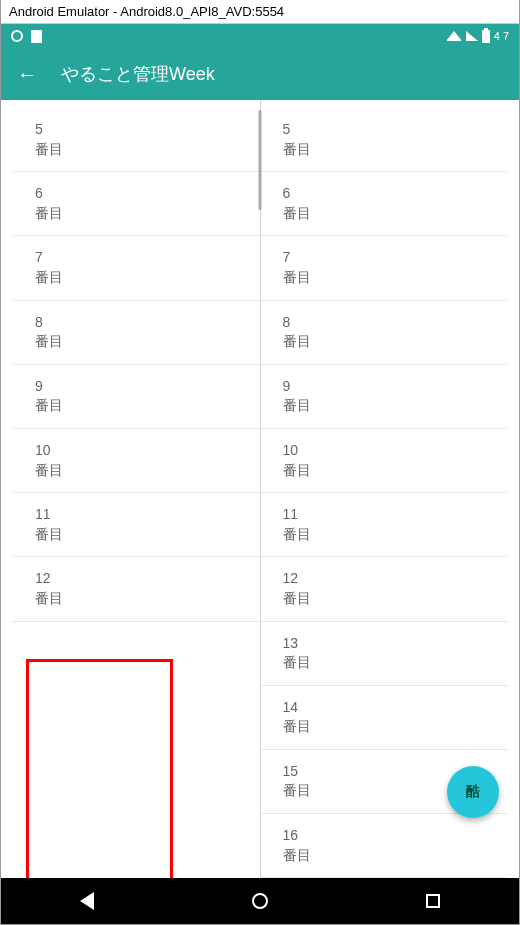  Describe the element at coordinates (27, 74) in the screenshot. I see `back-arrow-icon: ←` at that location.